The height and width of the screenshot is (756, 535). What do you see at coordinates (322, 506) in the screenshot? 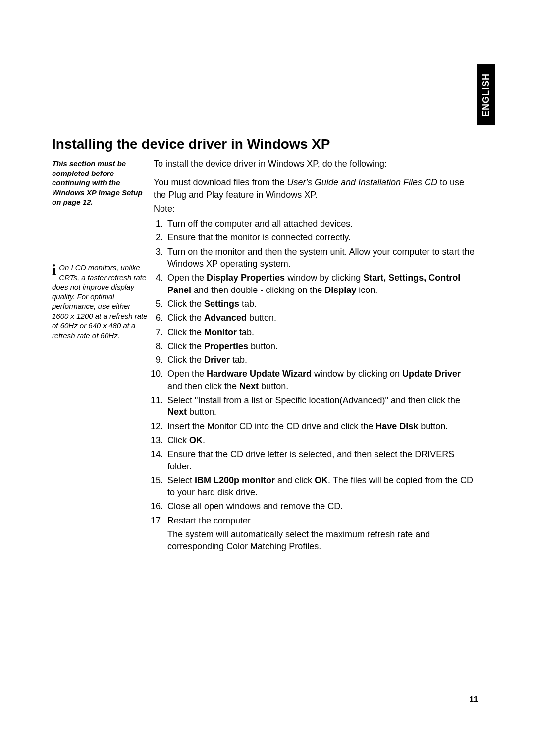
I see `step-16: Close all open windows and remove the CD…` at bounding box center [322, 506].